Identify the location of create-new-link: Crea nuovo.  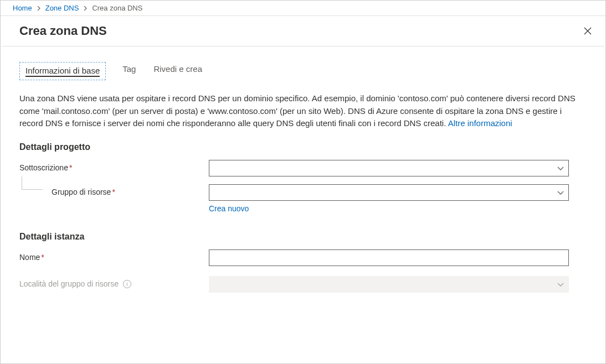
(229, 209).